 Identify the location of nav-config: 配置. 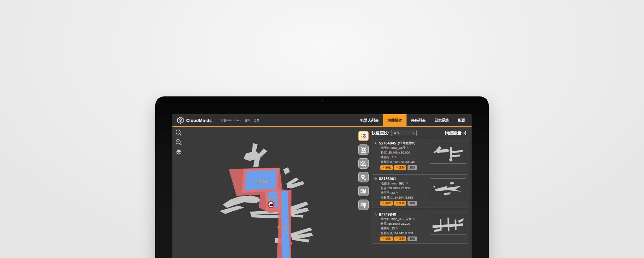
(462, 120).